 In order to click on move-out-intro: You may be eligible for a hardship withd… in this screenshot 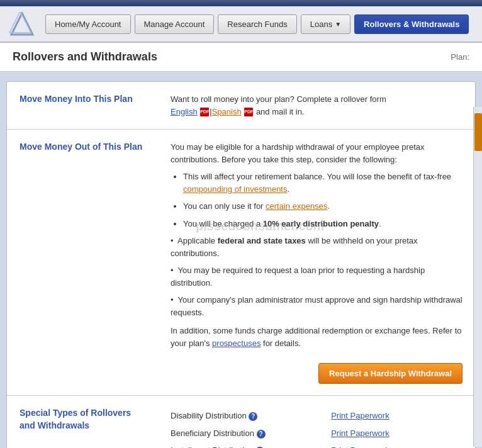, I will do `click(317, 154)`.